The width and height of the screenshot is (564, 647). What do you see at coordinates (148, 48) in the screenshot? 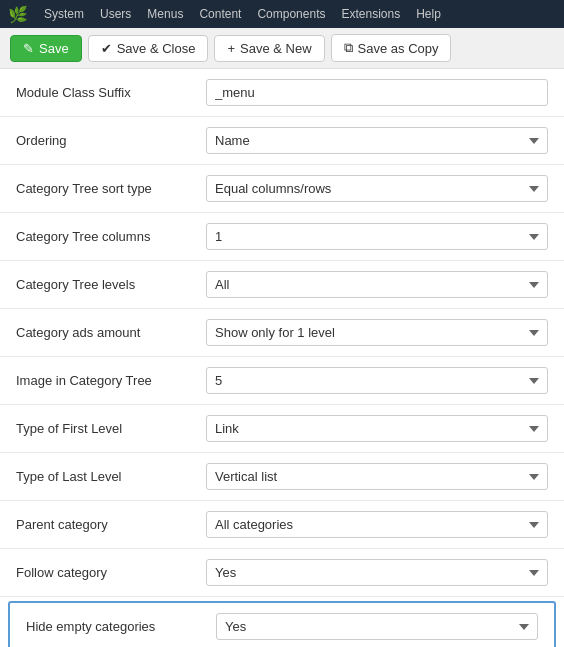
I see `save-close-button: ✔ Save & Close` at bounding box center [148, 48].